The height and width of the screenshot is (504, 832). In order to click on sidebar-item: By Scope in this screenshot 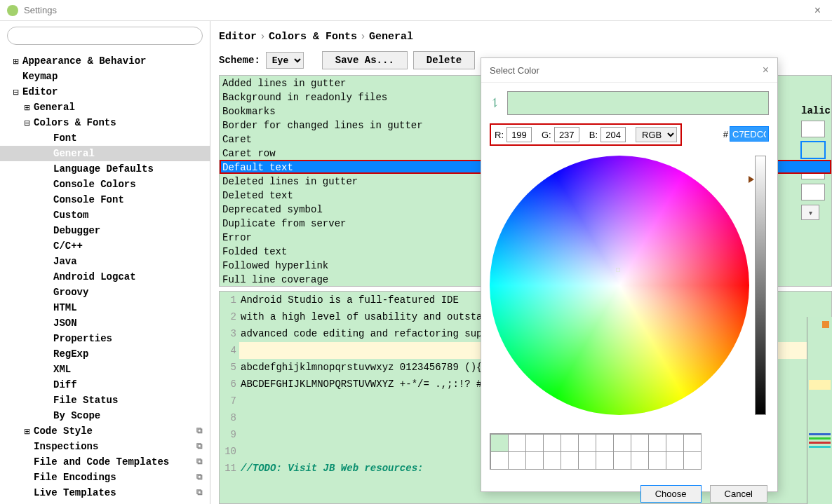, I will do `click(105, 416)`.